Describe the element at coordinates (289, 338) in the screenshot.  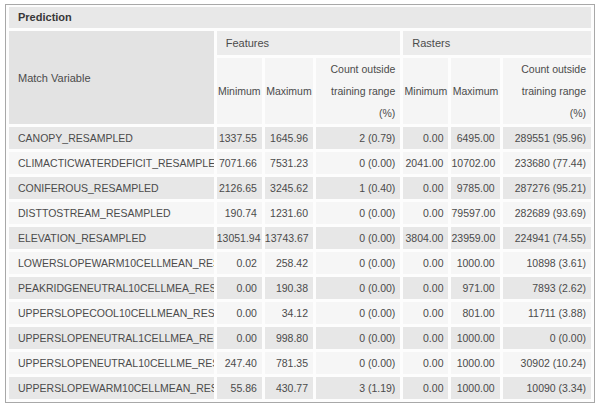
I see `features-maximum-cell: 998.80` at that location.